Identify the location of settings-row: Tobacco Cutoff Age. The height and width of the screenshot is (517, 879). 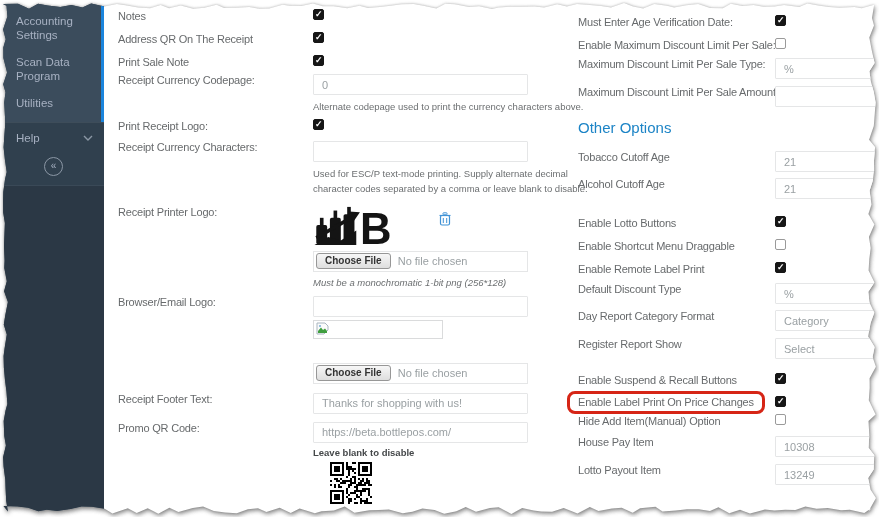
(727, 162).